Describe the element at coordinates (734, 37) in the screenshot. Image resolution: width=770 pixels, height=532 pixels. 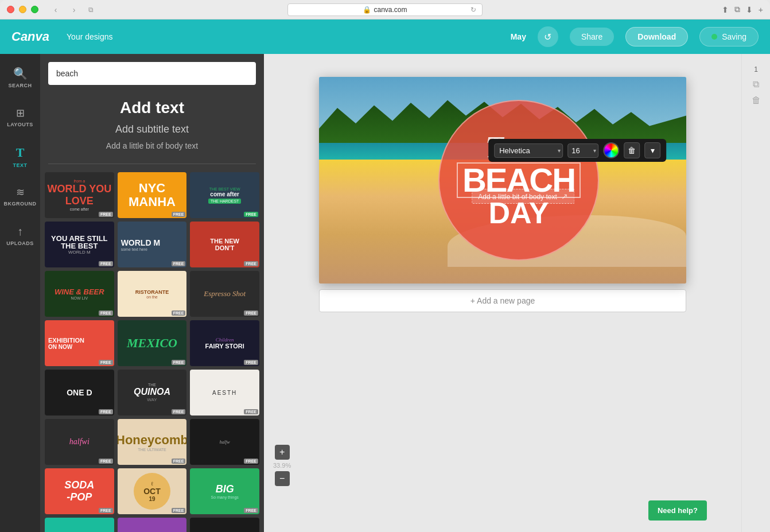
I see `saving-label: Saving` at that location.